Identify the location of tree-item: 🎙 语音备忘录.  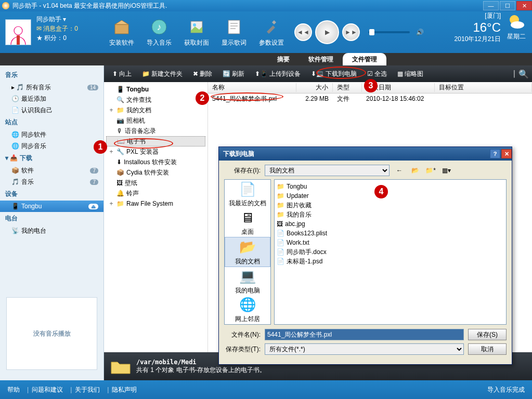
(156, 131).